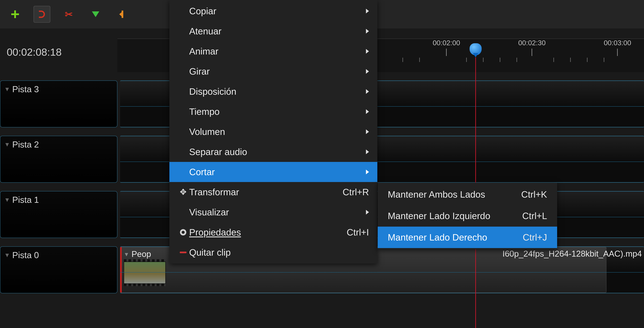 Image resolution: width=644 pixels, height=328 pixels. Describe the element at coordinates (183, 232) in the screenshot. I see `gear-icon` at that location.